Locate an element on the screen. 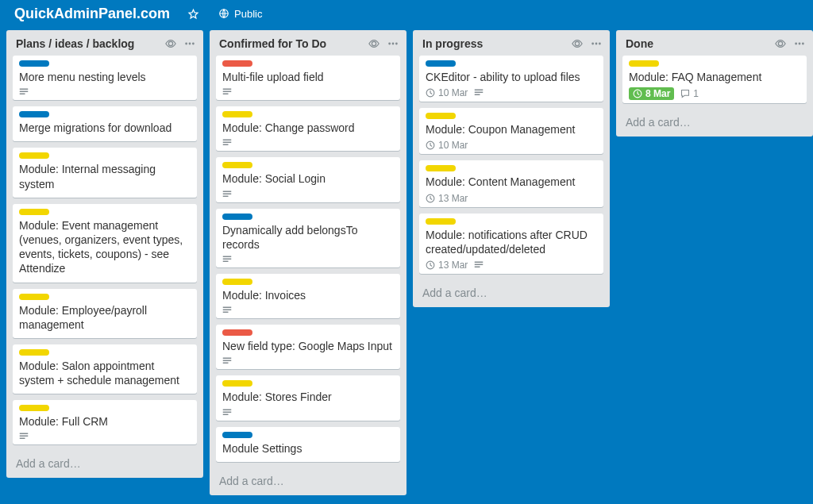  card: Module: Content Management13 Mar is located at coordinates (511, 183).